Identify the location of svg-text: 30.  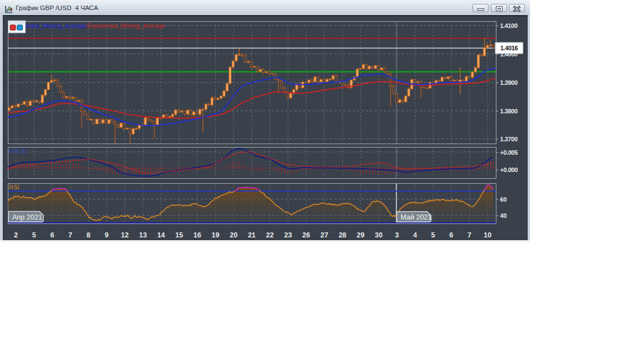
(379, 235).